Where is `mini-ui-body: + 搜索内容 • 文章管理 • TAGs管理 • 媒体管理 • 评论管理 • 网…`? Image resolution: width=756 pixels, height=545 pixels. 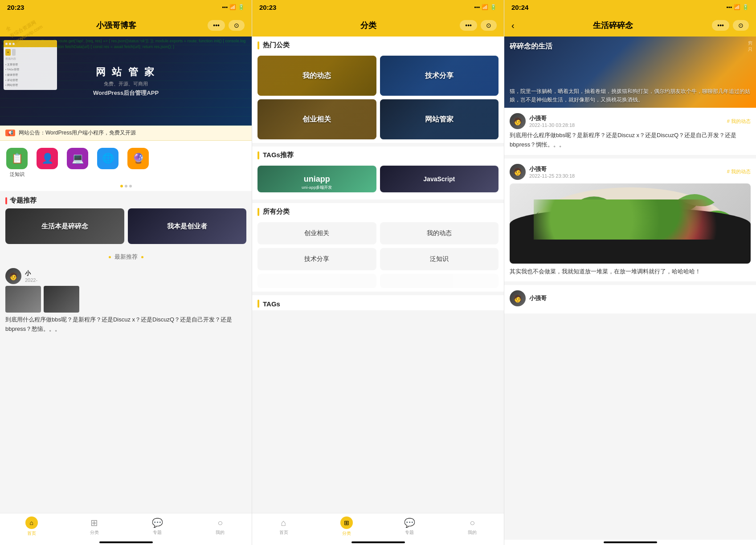
mini-ui-body: + 搜索内容 • 文章管理 • TAGs管理 • 媒体管理 • 评论管理 • 网… is located at coordinates (30, 69).